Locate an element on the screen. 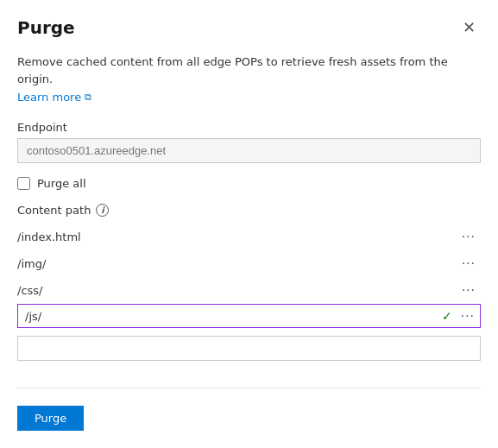 The width and height of the screenshot is (498, 448). close-button: ✕ is located at coordinates (470, 28).